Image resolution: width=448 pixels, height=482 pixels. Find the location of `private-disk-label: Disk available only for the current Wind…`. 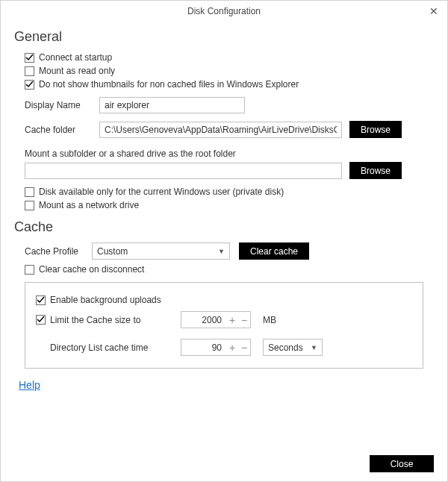

private-disk-label: Disk available only for the current Wind… is located at coordinates (161, 192).